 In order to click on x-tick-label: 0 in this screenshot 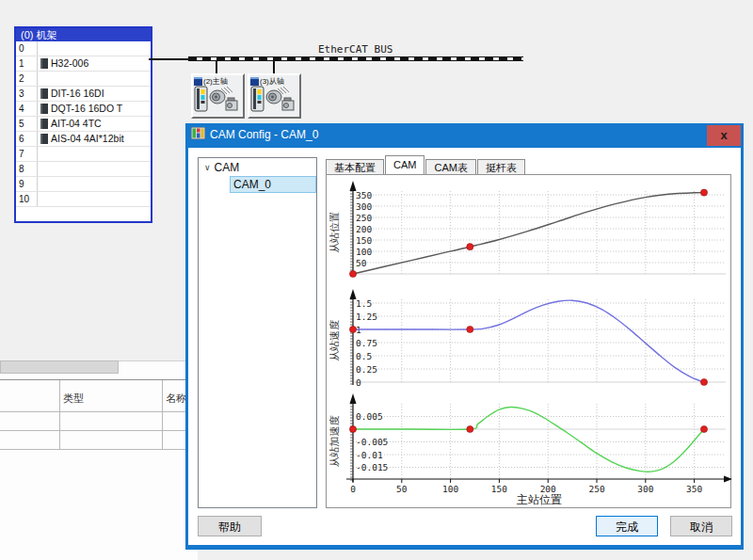, I will do `click(353, 489)`.